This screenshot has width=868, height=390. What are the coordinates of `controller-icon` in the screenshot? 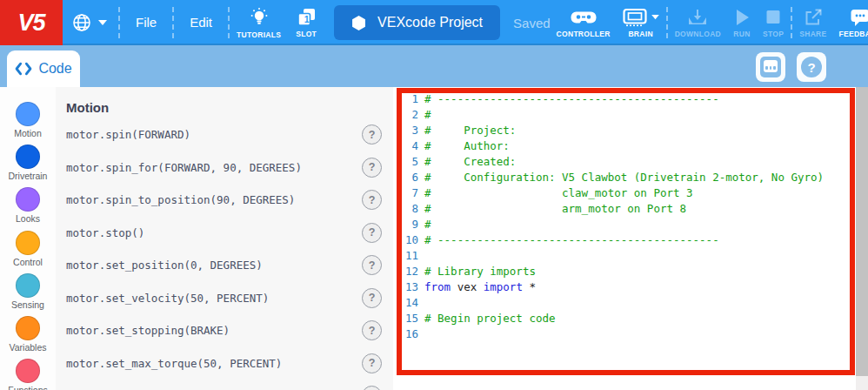 It's located at (584, 17).